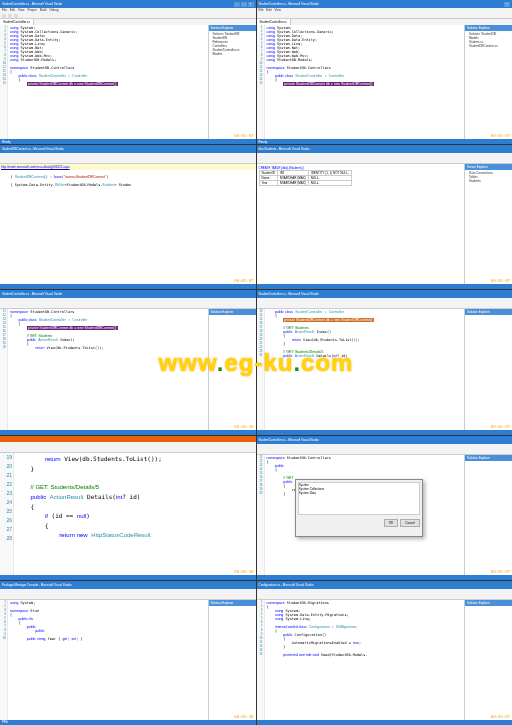 Image resolution: width=512 pixels, height=725 pixels. Describe the element at coordinates (488, 85) in the screenshot. I see `solution-tree: Solution 'StudentDB' Models Student.cs S…` at that location.